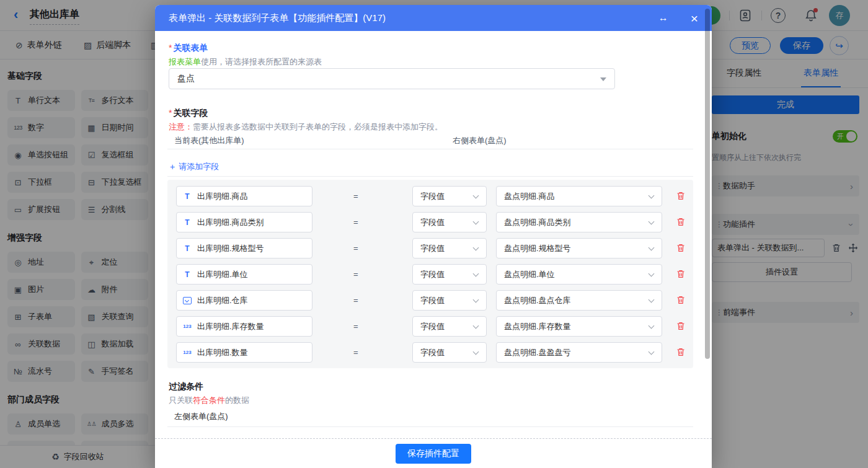 The width and height of the screenshot is (868, 468). What do you see at coordinates (579, 300) in the screenshot?
I see `target-field-select: 盘点明细.盘点仓库` at bounding box center [579, 300].